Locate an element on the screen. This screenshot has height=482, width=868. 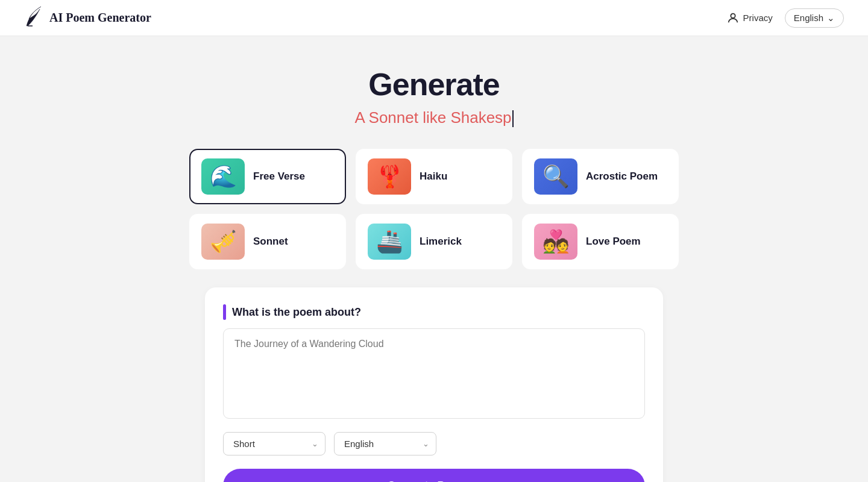
text-cursor is located at coordinates (513, 119).